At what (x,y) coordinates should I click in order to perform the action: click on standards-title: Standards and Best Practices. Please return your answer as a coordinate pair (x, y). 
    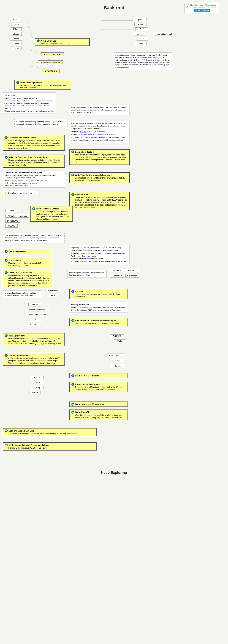
    Looking at the image, I should click on (22, 138).